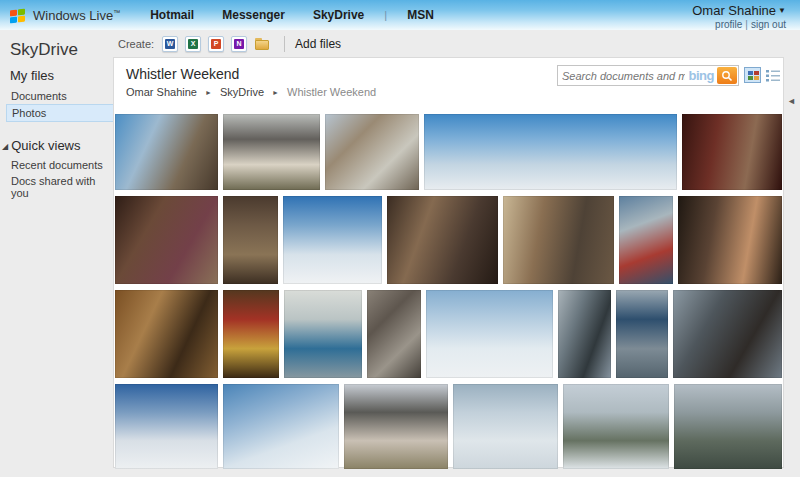 This screenshot has width=800, height=477. What do you see at coordinates (166, 334) in the screenshot?
I see `photo-thumbnail-man-warm-room` at bounding box center [166, 334].